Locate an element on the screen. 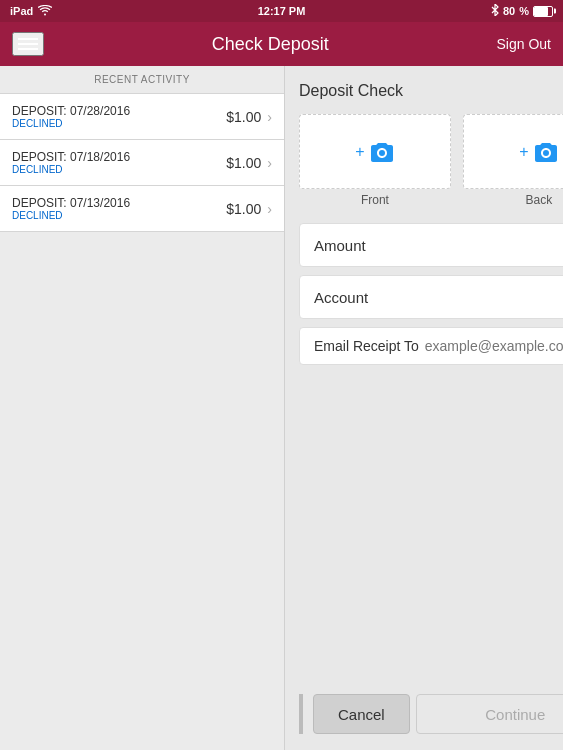 The height and width of the screenshot is (750, 563). back-upload-area: + is located at coordinates (513, 152).